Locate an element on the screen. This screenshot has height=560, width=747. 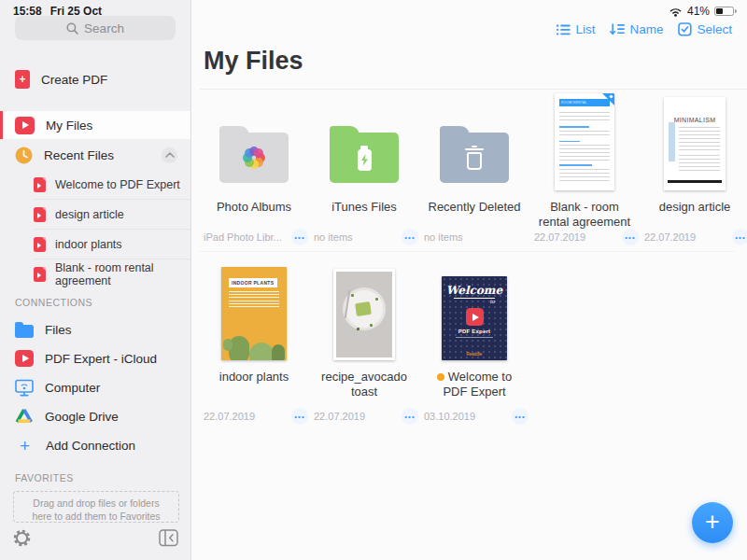
doc-title: INDOOR PLANTS is located at coordinates (253, 283).